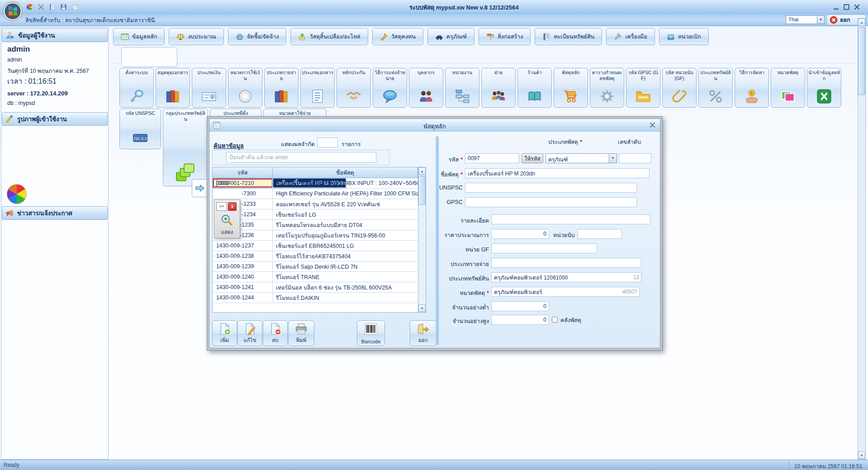  I want to click on grid-button-15: รหัส GPSC (GF), so click(643, 88).